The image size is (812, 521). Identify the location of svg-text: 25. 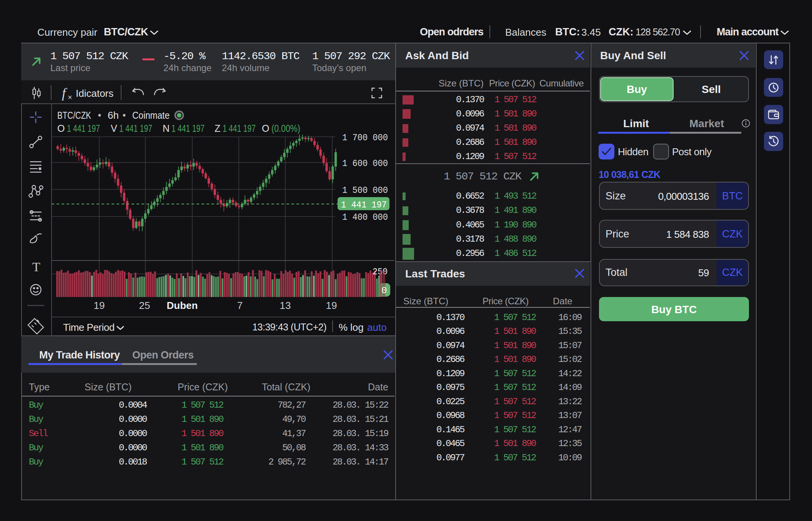
(145, 305).